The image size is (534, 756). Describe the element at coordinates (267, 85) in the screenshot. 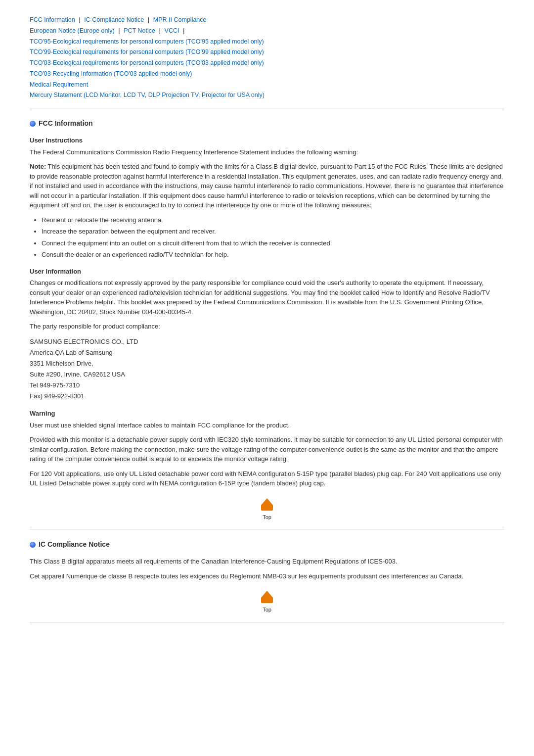

I see `nav-line-7: Medical Requirement` at that location.